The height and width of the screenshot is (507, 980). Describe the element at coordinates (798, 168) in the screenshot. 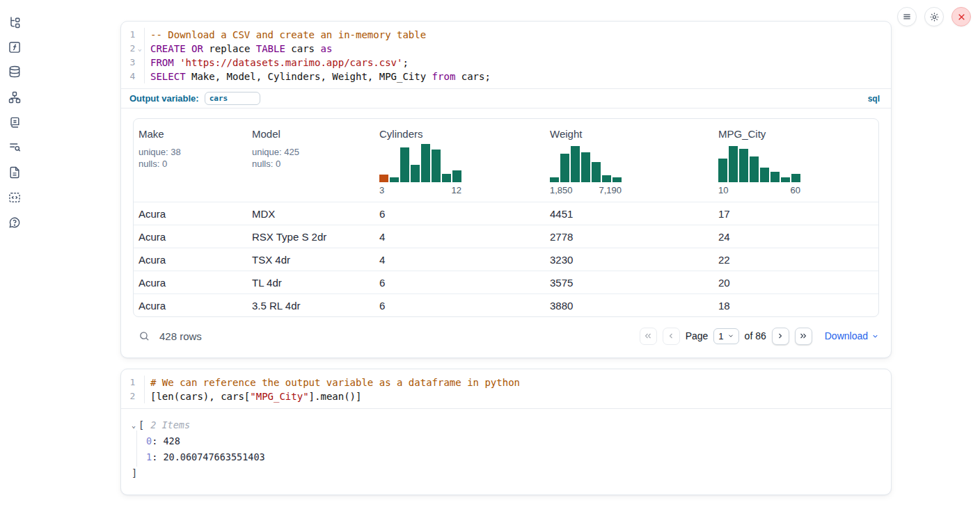

I see `column-histogram: 1060` at that location.